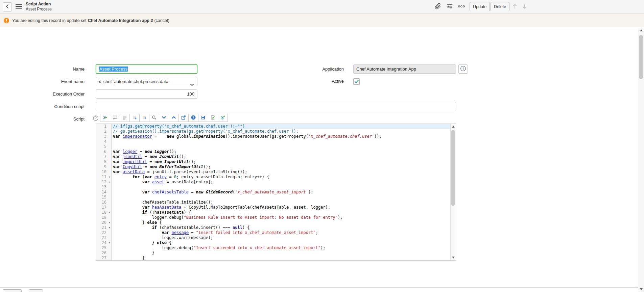 The image size is (644, 292). Describe the element at coordinates (273, 177) in the screenshot. I see `code-line-11: 11▾ for (var entry = 0; entry < assetDat…` at that location.